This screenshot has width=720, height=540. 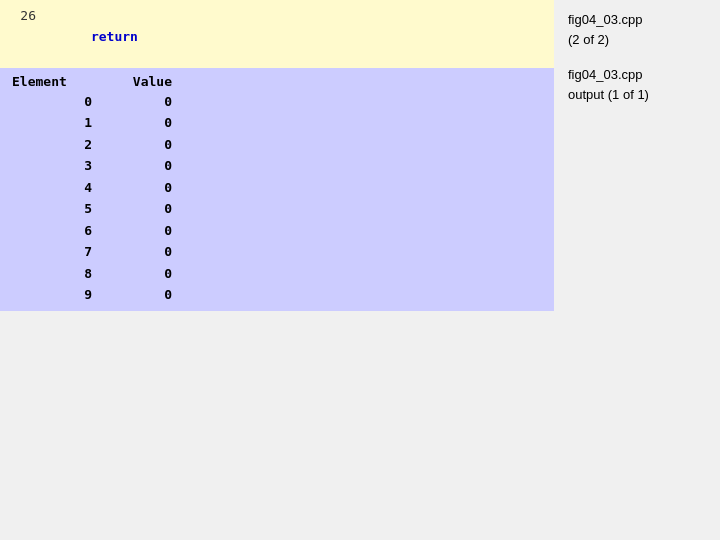 I want to click on table-row: 90, so click(x=277, y=294).